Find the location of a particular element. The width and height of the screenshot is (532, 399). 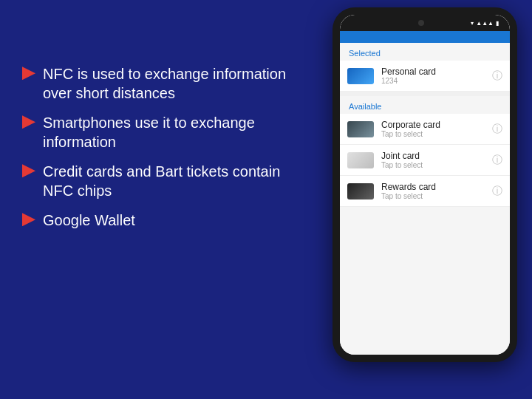

card-info: Rewards cardTap to select is located at coordinates (433, 191).